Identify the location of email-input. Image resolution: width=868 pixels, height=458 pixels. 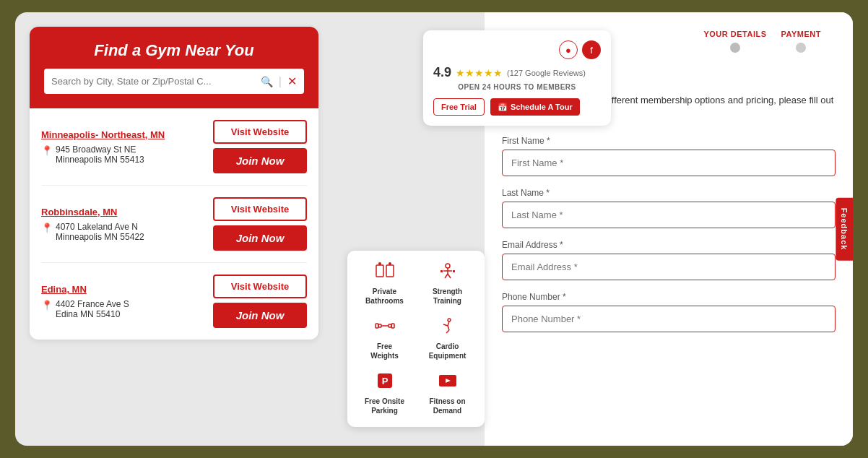
(669, 267).